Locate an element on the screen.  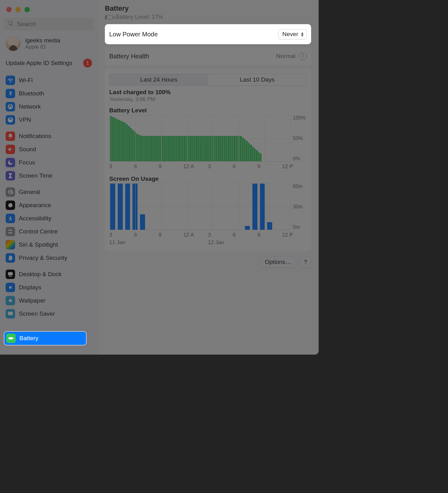
battery-level-chart: 100% 50% 0% is located at coordinates (208, 138).